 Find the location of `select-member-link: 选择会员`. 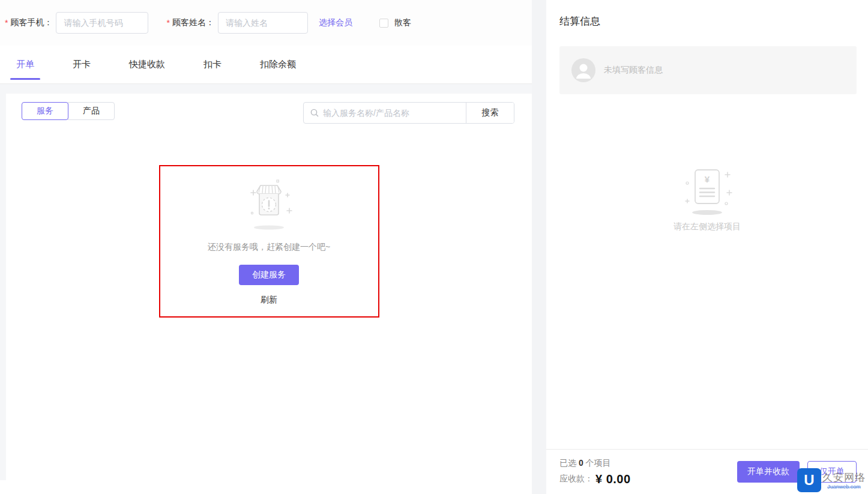

select-member-link: 选择会员 is located at coordinates (336, 23).